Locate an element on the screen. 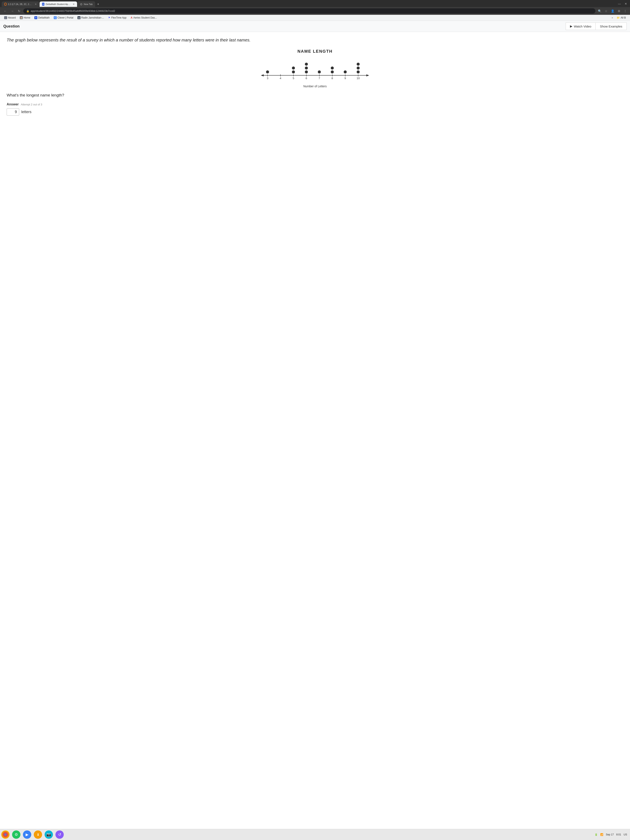 The image size is (630, 840). tab1-label: 2.2 (LT 2A, 2B, 2C, 2D) - Assign is located at coordinates (21, 4).